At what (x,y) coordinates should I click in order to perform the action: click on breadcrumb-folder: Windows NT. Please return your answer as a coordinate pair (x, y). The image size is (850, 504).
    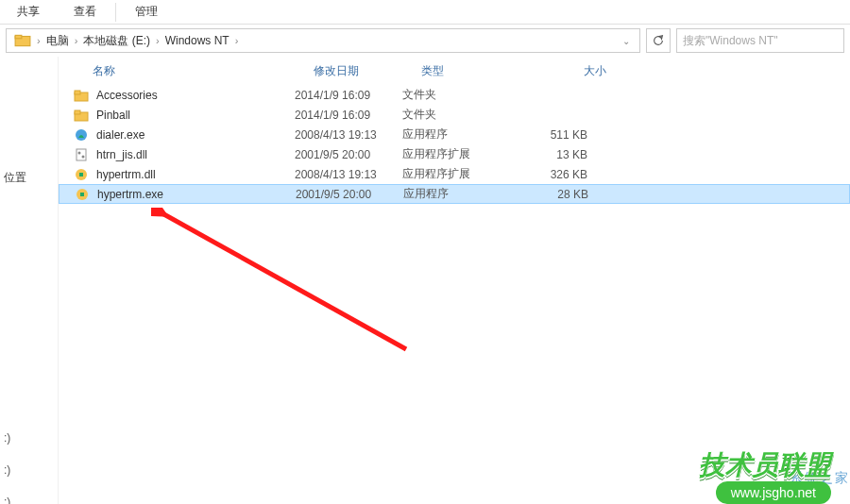
    Looking at the image, I should click on (197, 41).